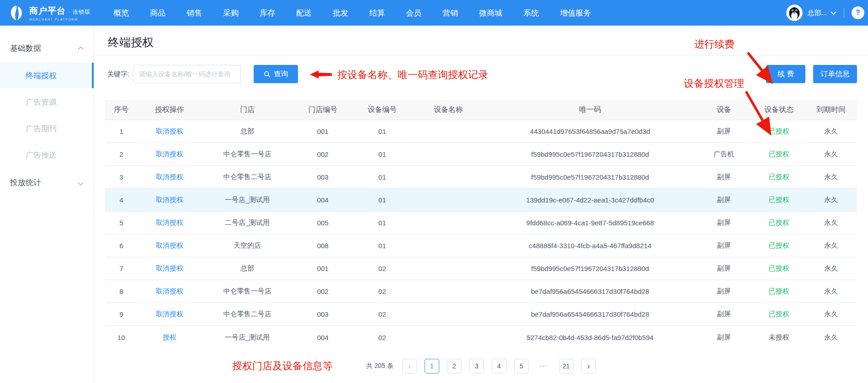  What do you see at coordinates (499, 366) in the screenshot?
I see `page-number-list: 12345•••21` at bounding box center [499, 366].